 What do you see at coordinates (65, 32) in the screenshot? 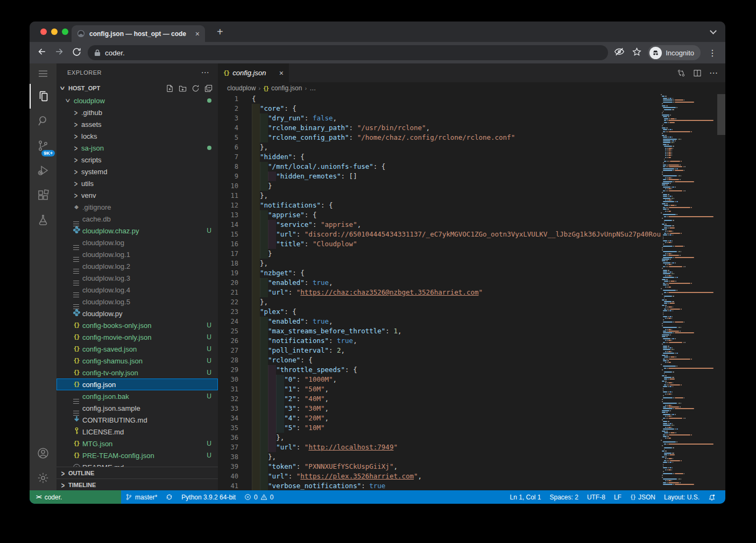
I see `fullscreen-window-button` at bounding box center [65, 32].